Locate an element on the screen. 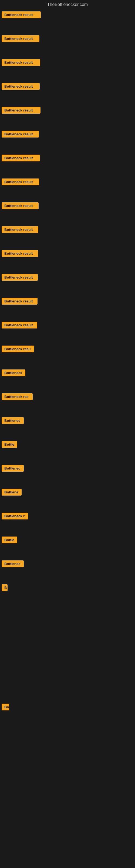 The height and width of the screenshot is (868, 135). bottleneck-badge: B is located at coordinates (5, 588).